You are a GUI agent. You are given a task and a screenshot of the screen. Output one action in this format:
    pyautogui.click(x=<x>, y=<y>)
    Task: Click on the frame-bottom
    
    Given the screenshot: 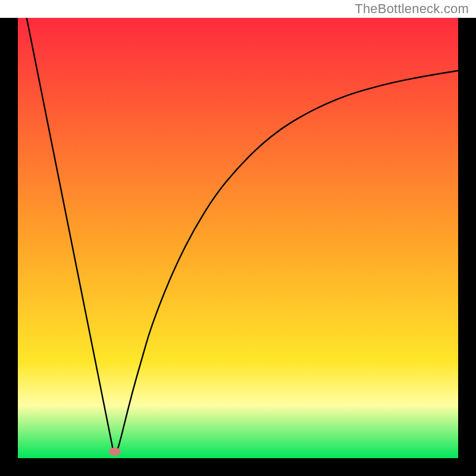 What is the action you would take?
    pyautogui.click(x=238, y=467)
    